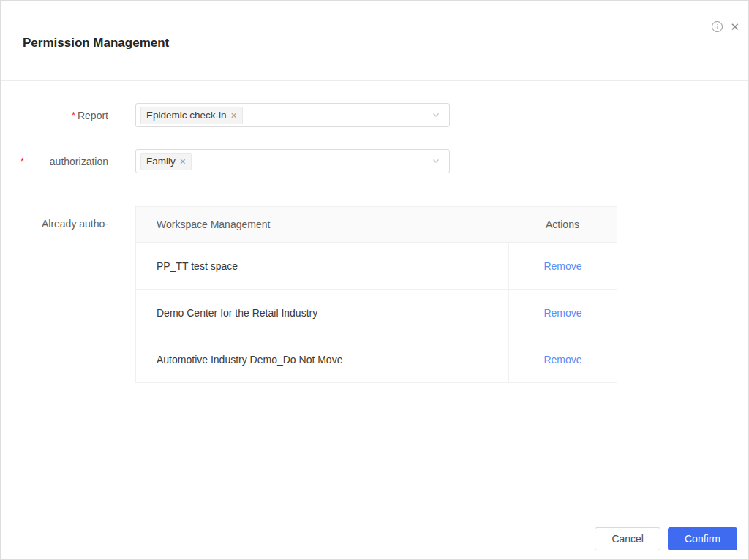 The image size is (749, 560). I want to click on info-icon: i, so click(717, 26).